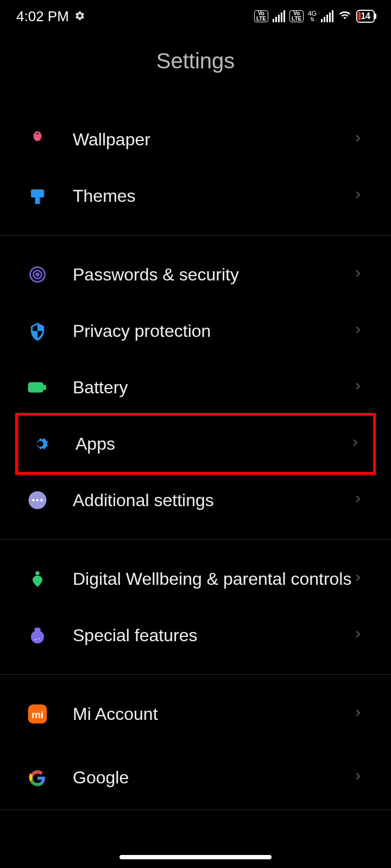 Image resolution: width=391 pixels, height=868 pixels. I want to click on battery-icon, so click(37, 387).